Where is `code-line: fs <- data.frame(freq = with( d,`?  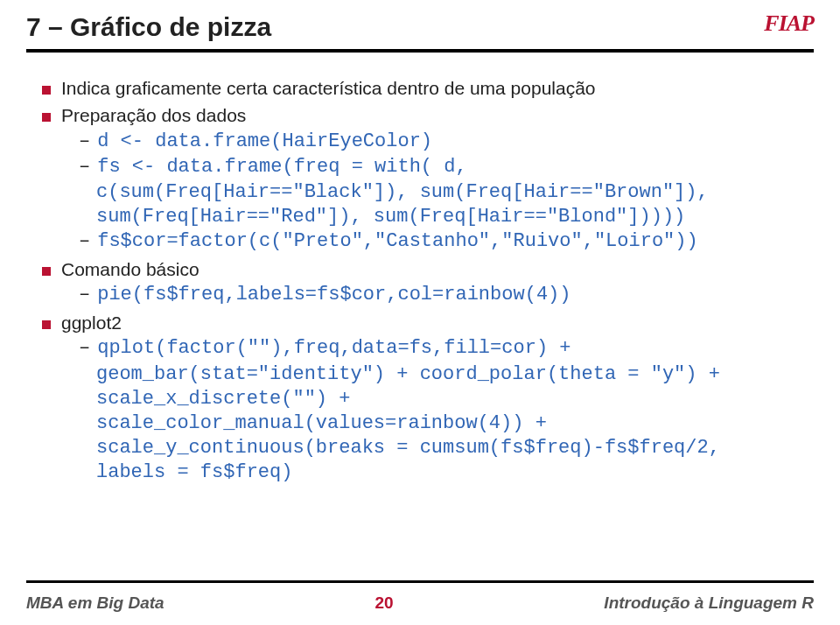
code-line: fs <- data.frame(freq = with( d, is located at coordinates (282, 167).